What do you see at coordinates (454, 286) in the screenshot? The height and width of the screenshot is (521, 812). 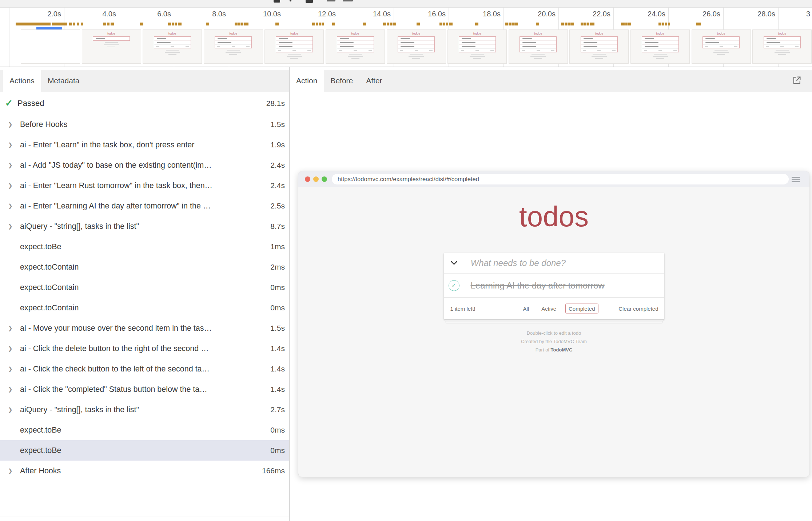 I see `todo-complete-check-icon: ✓` at bounding box center [454, 286].